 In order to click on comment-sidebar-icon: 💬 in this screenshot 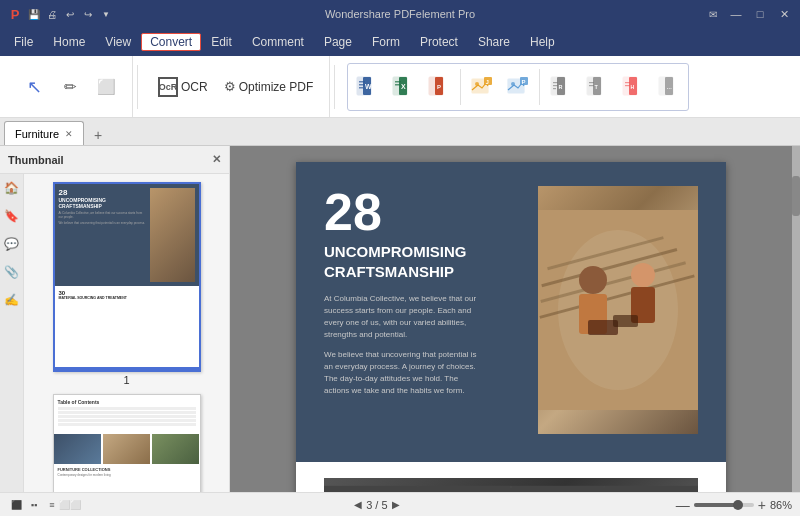, I will do `click(12, 244)`.